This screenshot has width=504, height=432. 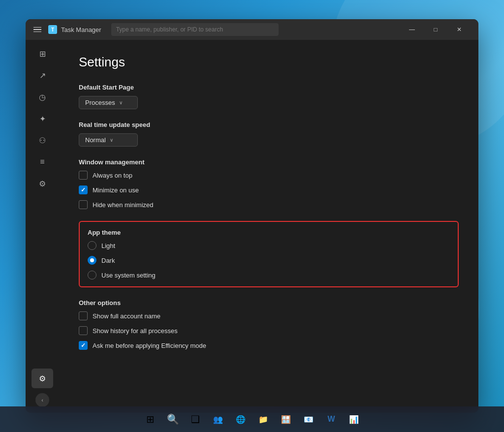 What do you see at coordinates (42, 400) in the screenshot?
I see `sidebar-collapse-button: ‹` at bounding box center [42, 400].